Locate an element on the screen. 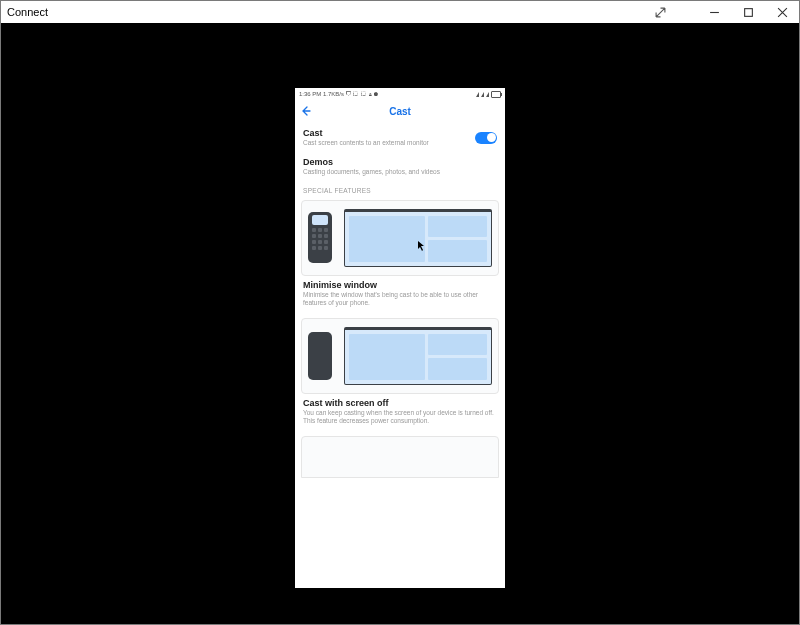  cast-toggle-row: Cast Cast screen contents to an external… is located at coordinates (400, 136).